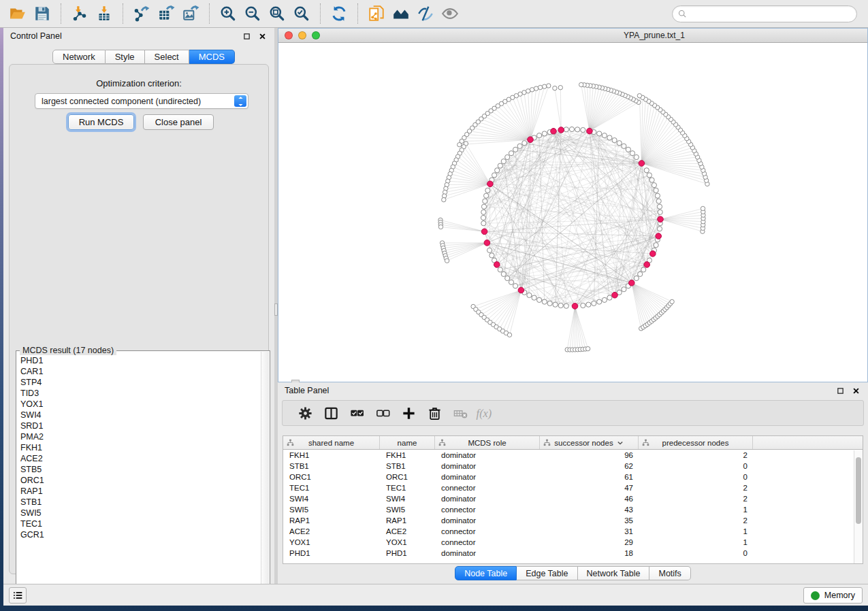  I want to click on export-table-button, so click(166, 14).